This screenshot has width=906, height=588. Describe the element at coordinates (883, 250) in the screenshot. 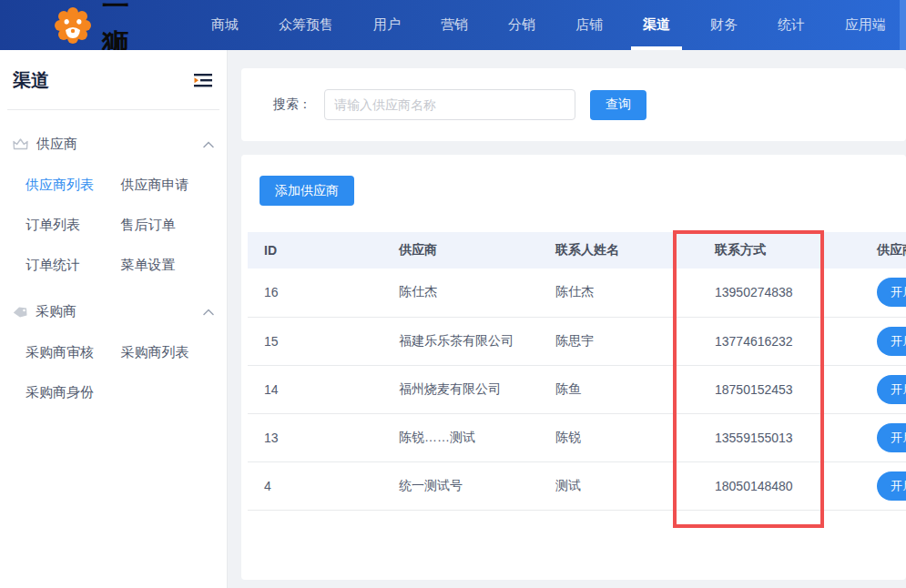

I see `column-header-status: 供应商` at that location.